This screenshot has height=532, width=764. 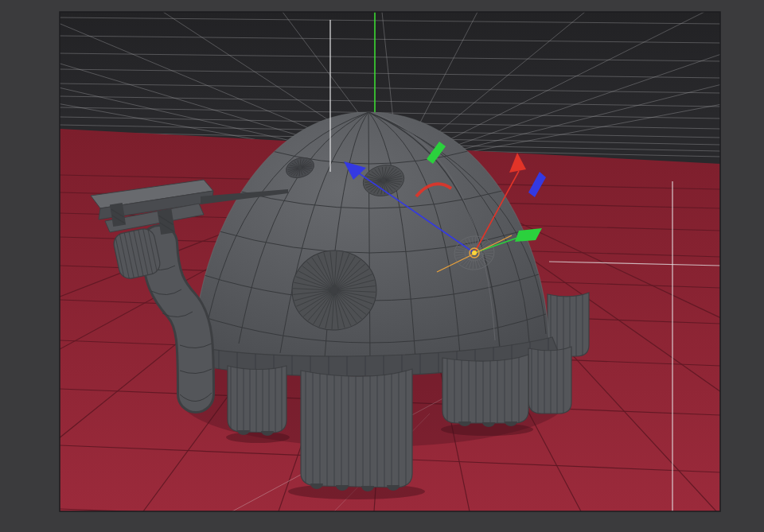 I want to click on leg-shadow-left, so click(x=258, y=437).